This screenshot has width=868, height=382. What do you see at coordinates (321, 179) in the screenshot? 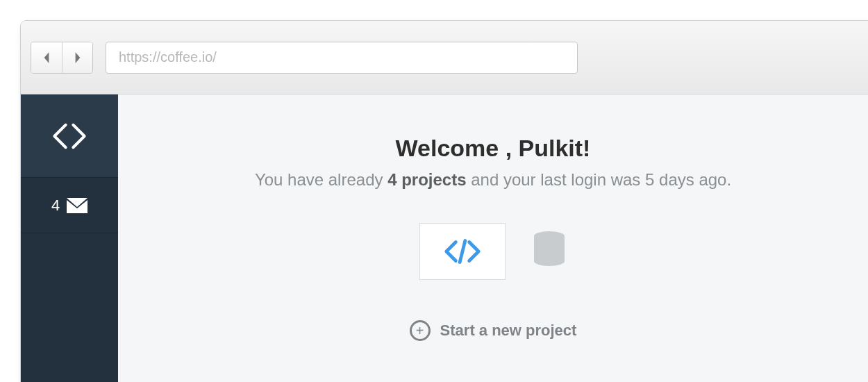
I see `sub-prefix: You have already` at bounding box center [321, 179].